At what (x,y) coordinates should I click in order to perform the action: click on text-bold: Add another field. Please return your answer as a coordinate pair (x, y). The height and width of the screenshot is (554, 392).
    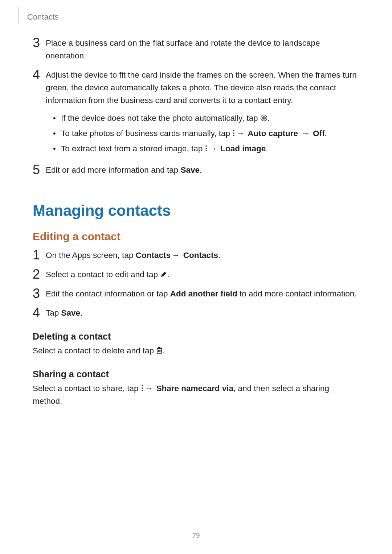
    Looking at the image, I should click on (204, 294).